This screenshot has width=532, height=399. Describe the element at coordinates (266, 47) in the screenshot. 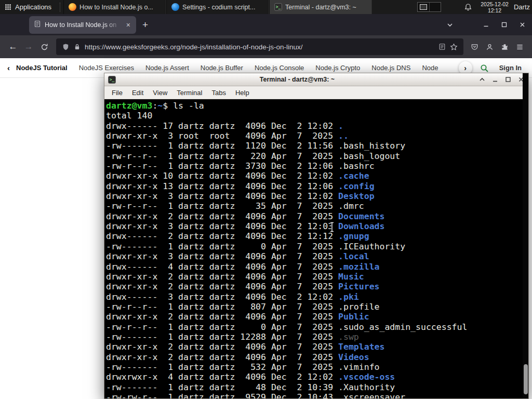

I see `browser-toolbar: ← → https://www.geeksforgeeks.org/node-j…` at that location.